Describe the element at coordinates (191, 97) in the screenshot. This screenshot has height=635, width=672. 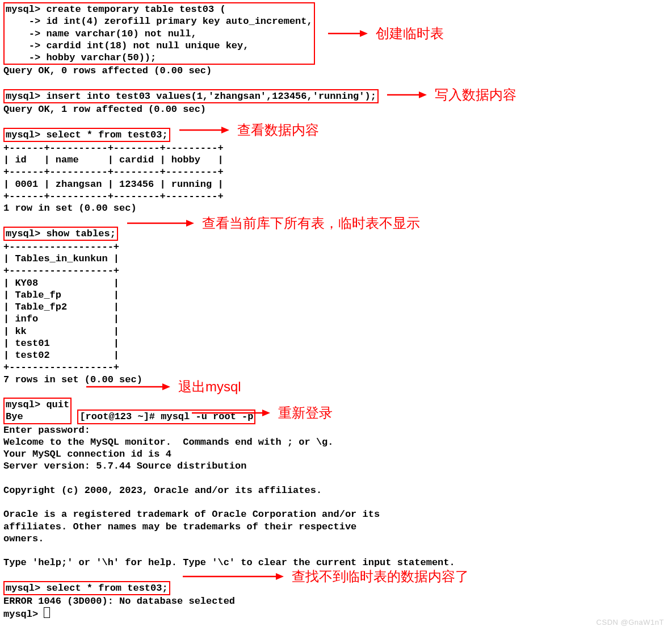
I see `sql-insert: mysql> insert into test03 values(1,'zhan…` at that location.